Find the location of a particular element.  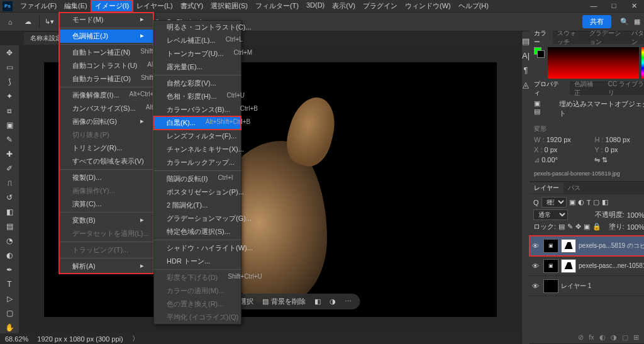

stamp-tool: ⎍ is located at coordinates (9, 183).